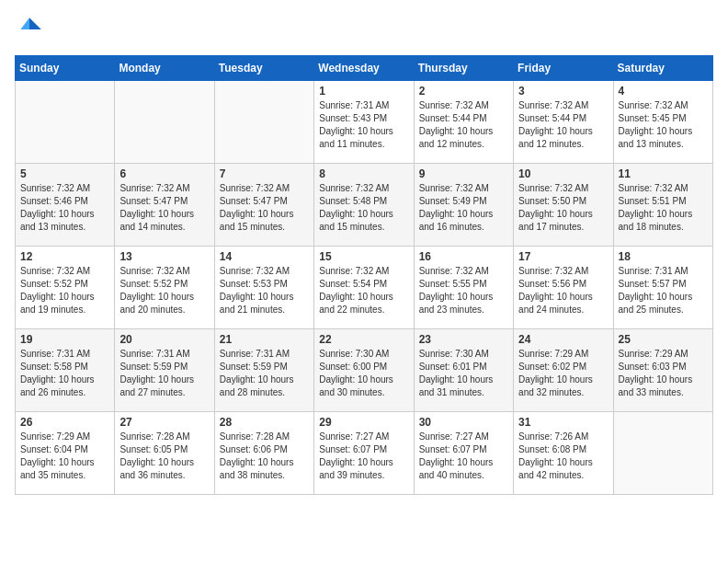  Describe the element at coordinates (156, 386) in the screenshot. I see `daylight-text: Daylight: 10 hours and 27 minutes.` at that location.